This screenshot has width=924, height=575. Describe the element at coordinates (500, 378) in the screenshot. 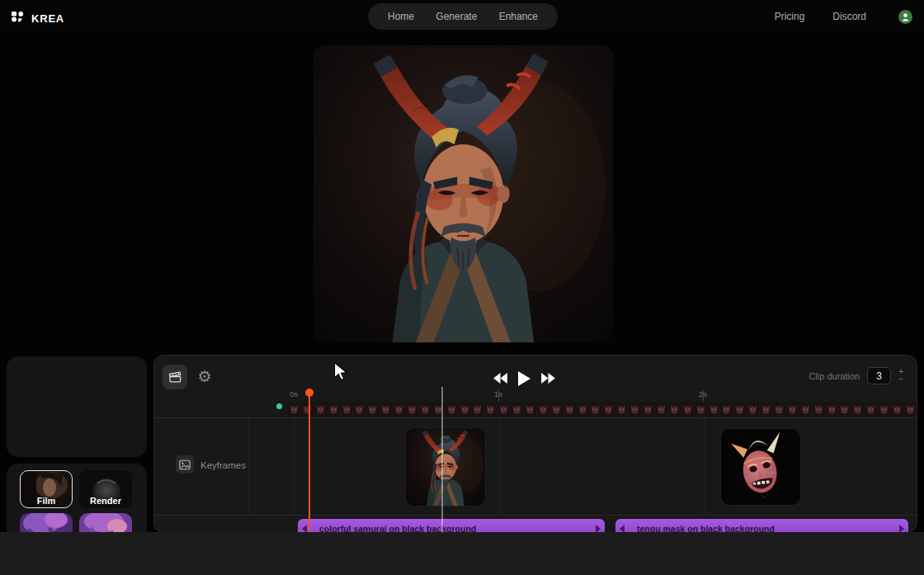

I see `rewind-icon` at that location.